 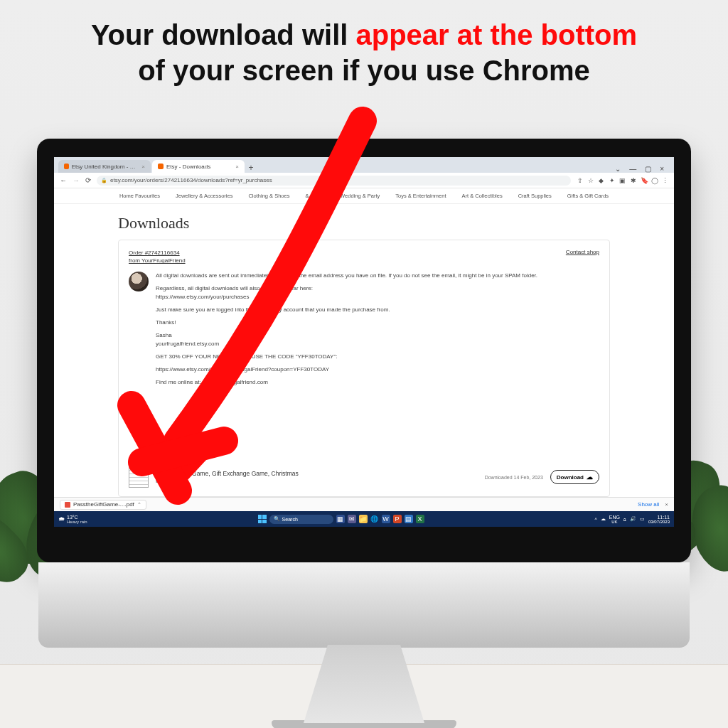 I want to click on ext-icon: ◆, so click(x=601, y=181).